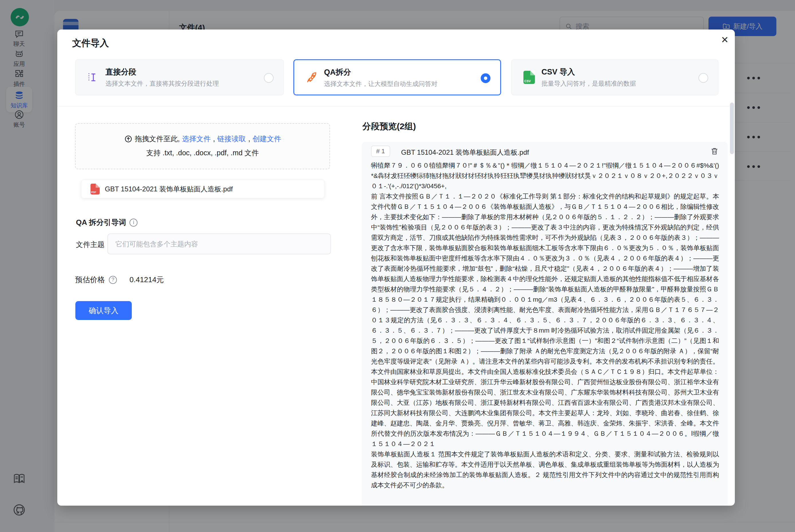  Describe the element at coordinates (725, 40) in the screenshot. I see `close-icon: ✕` at that location.